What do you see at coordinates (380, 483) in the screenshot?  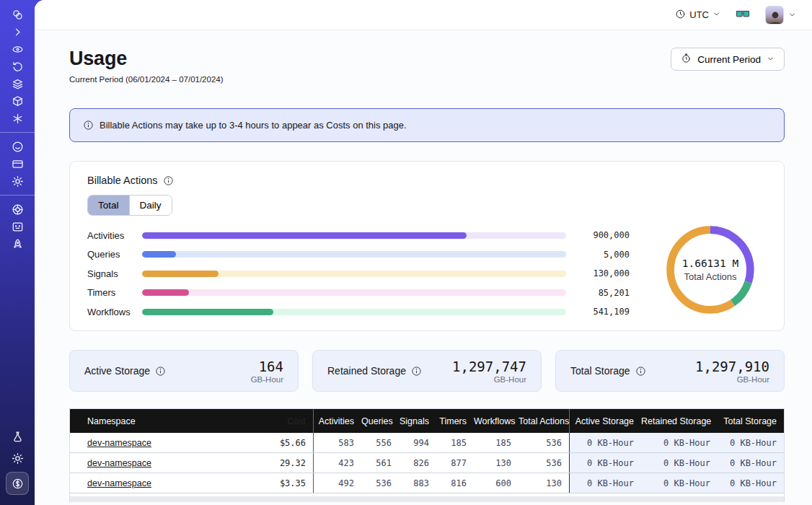 I see `cell-queries: 536` at bounding box center [380, 483].